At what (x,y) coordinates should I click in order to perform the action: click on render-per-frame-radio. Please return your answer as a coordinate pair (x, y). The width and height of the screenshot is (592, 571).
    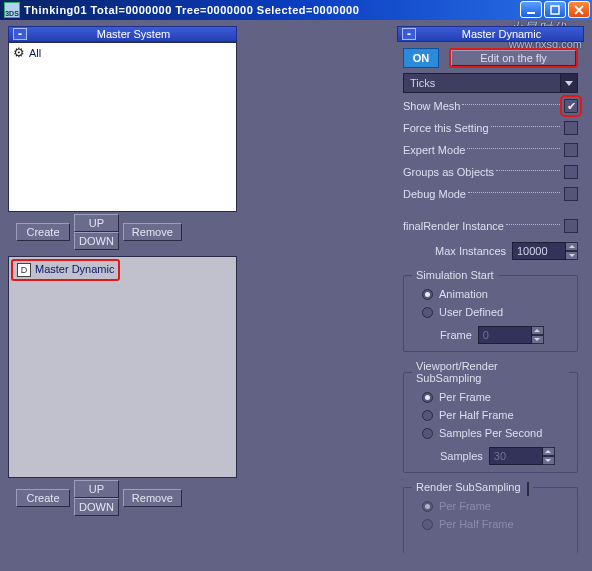
    Looking at the image, I should click on (428, 506).